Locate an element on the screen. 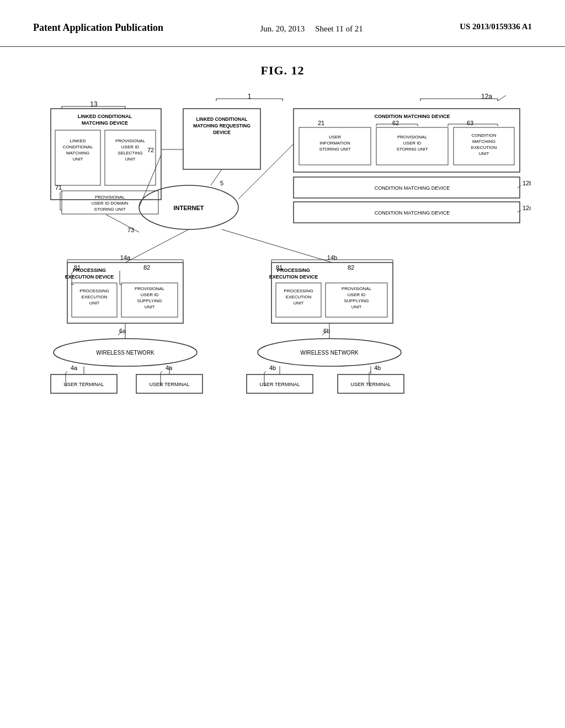 The height and width of the screenshot is (728, 565). label-ut-2: USER TERMINAL is located at coordinates (170, 384).